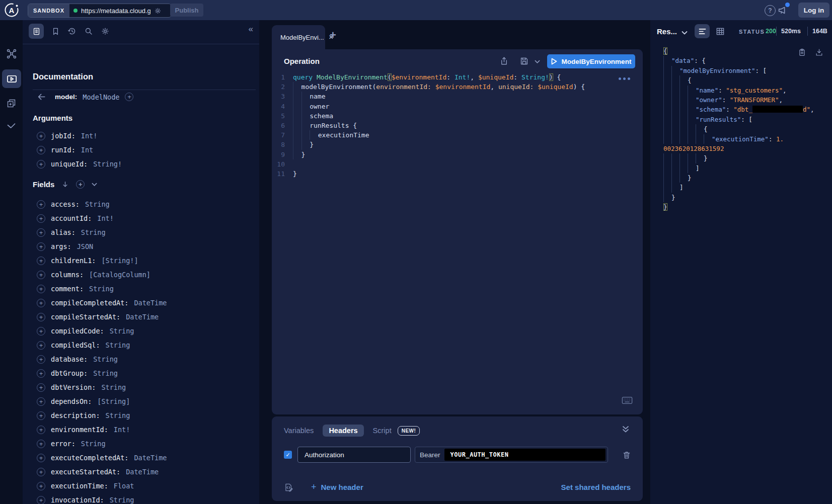 This screenshot has height=504, width=832. What do you see at coordinates (55, 31) in the screenshot?
I see `saved-operations-bookmark-icon` at bounding box center [55, 31].